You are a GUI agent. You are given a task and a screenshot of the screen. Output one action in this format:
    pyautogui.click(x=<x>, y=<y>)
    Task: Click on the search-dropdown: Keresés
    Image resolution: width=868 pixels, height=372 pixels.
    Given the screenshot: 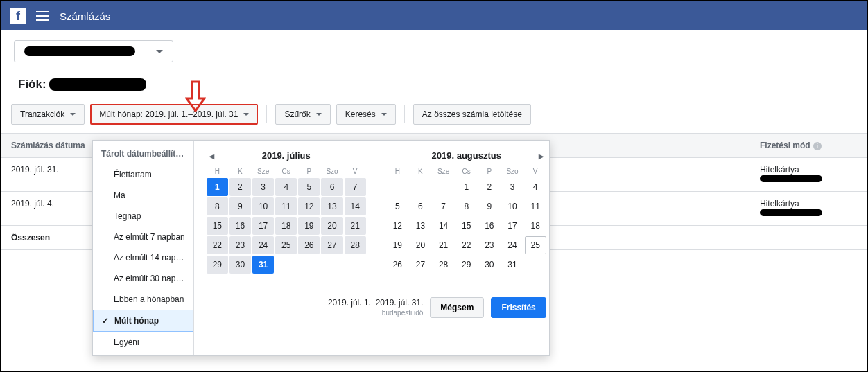 What is the action you would take?
    pyautogui.click(x=366, y=114)
    